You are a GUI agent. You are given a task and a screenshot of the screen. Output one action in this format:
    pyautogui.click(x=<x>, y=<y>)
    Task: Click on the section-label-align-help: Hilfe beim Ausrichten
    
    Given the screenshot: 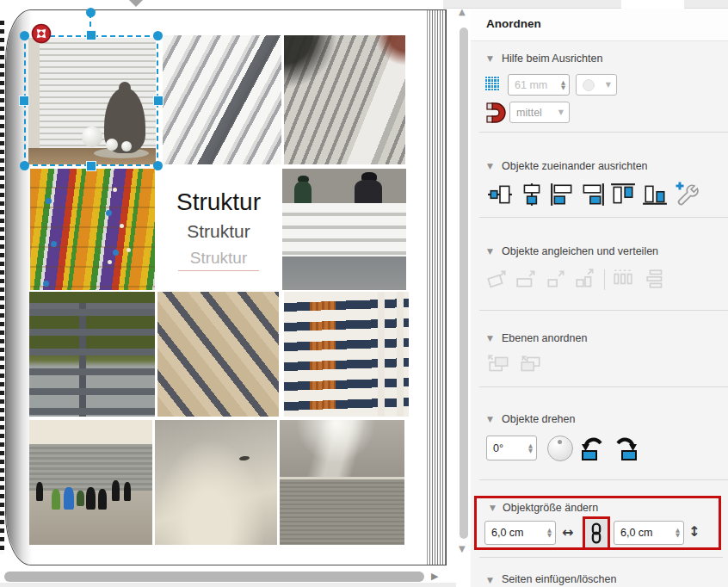 What is the action you would take?
    pyautogui.click(x=552, y=59)
    